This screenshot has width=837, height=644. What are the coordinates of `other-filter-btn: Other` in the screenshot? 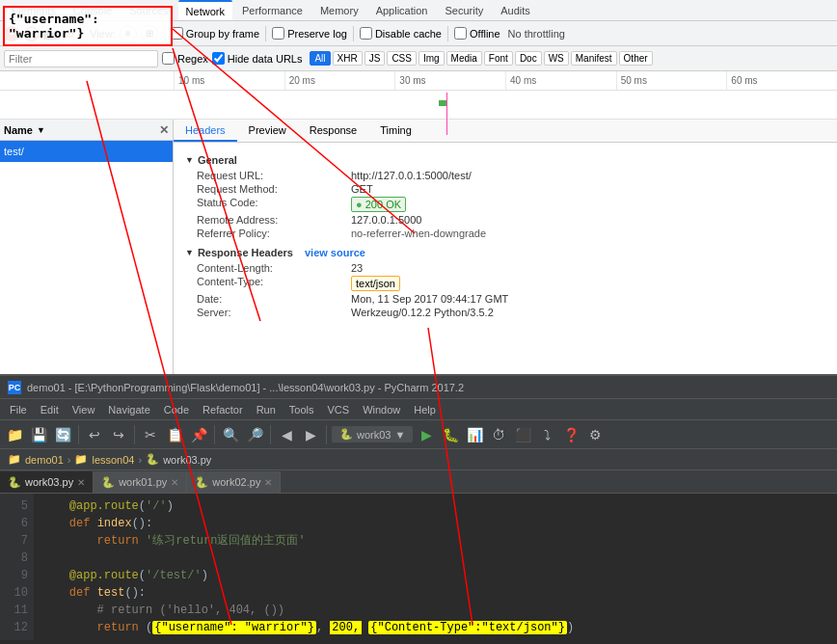 It's located at (636, 58).